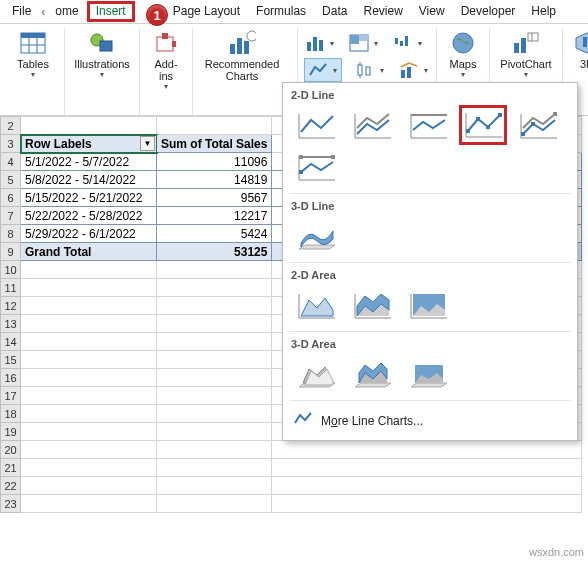 Image resolution: width=588 pixels, height=562 pixels. What do you see at coordinates (432, 12) in the screenshot?
I see `tab-view: View` at bounding box center [432, 12].